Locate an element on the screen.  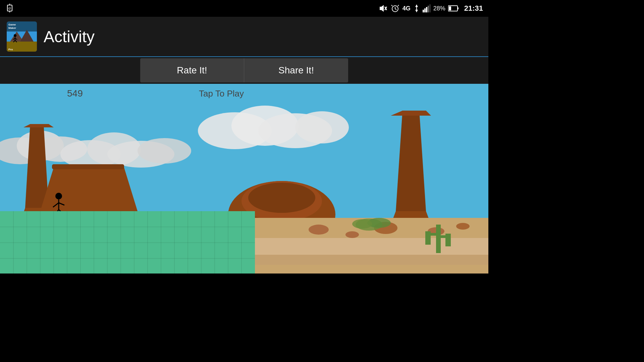
action-buttons-container: Rate It! Share It! is located at coordinates (244, 70).